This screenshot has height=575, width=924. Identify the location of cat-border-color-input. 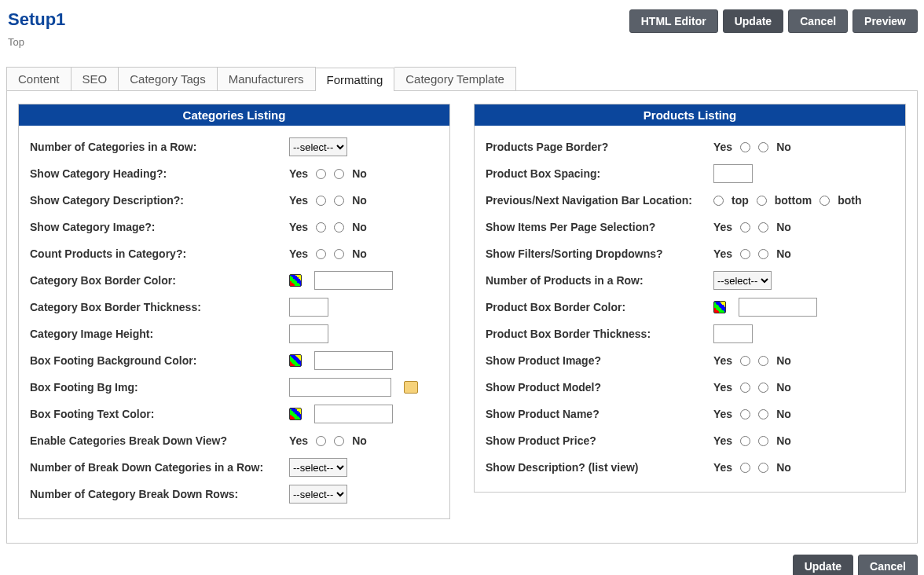
(354, 280).